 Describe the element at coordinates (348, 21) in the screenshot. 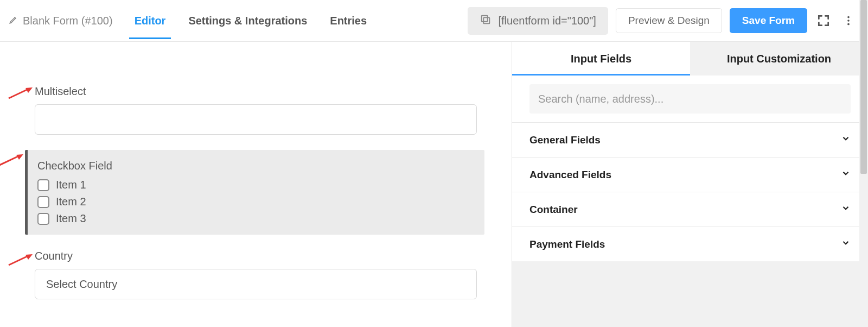

I see `tab-entries: Entries` at that location.